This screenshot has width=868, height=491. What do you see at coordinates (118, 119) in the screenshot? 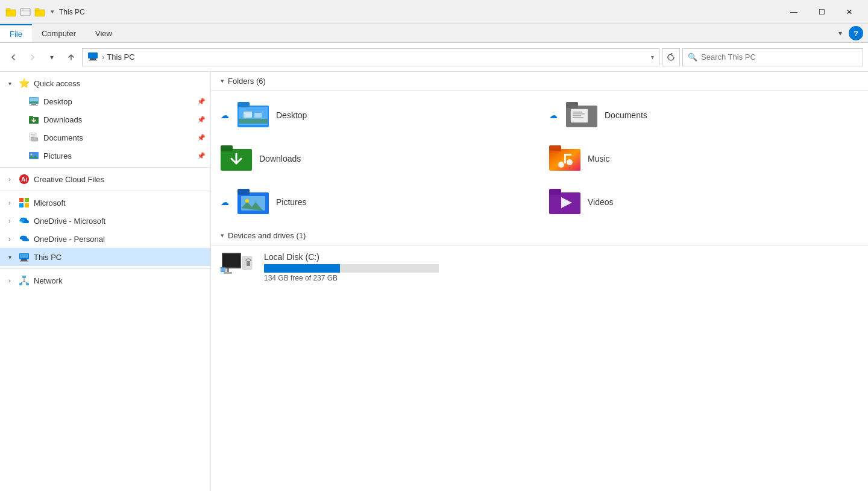
I see `sidebar-item-label: Downloads` at bounding box center [118, 119].